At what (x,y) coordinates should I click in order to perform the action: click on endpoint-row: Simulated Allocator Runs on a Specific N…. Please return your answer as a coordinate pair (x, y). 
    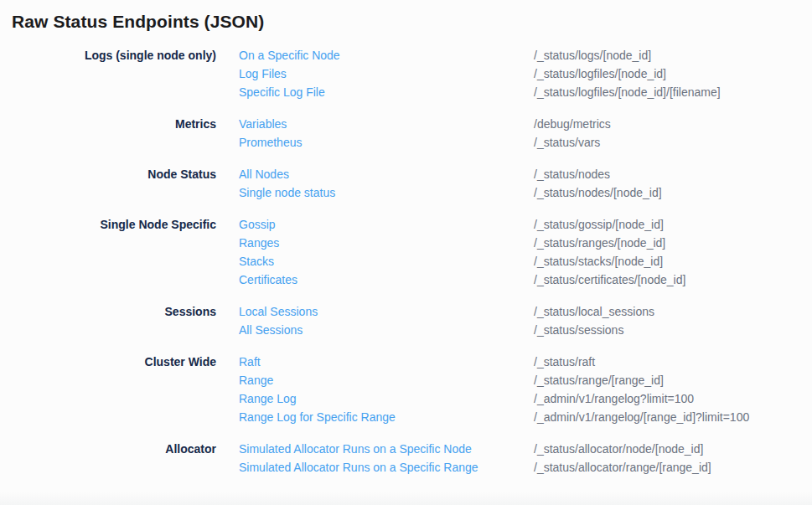
    Looking at the image, I should click on (525, 449).